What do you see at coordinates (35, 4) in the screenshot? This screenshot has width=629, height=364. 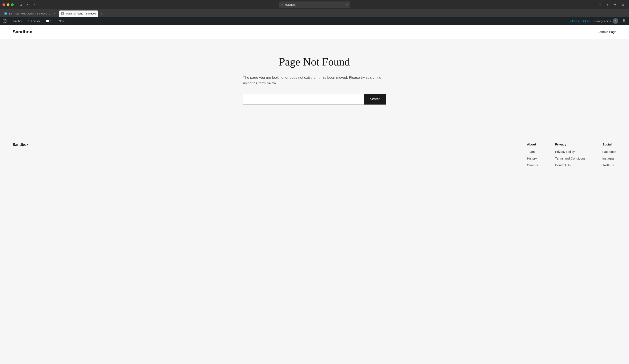 I see `back-button: ‹` at bounding box center [35, 4].